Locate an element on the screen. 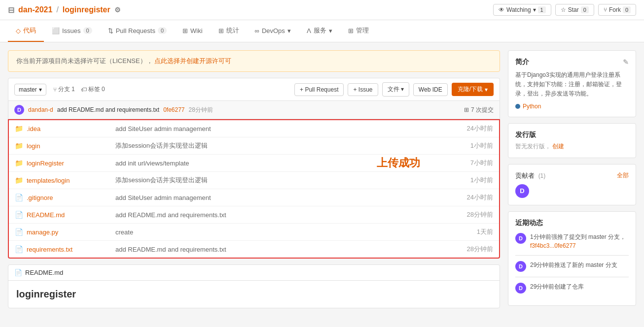 This screenshot has width=644, height=327. activity-text: 1分钟前强推了提交到 master 分支， f3f4bc3...0fe6277 is located at coordinates (579, 241).